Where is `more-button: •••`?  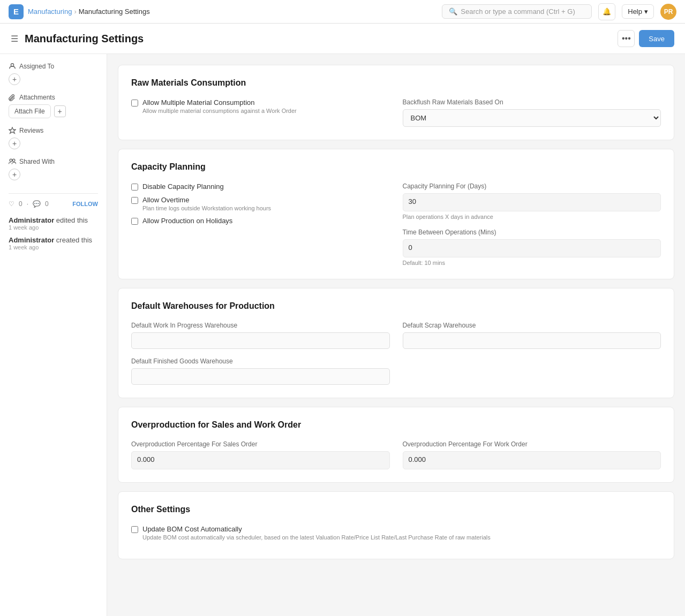
more-button: ••• is located at coordinates (626, 39).